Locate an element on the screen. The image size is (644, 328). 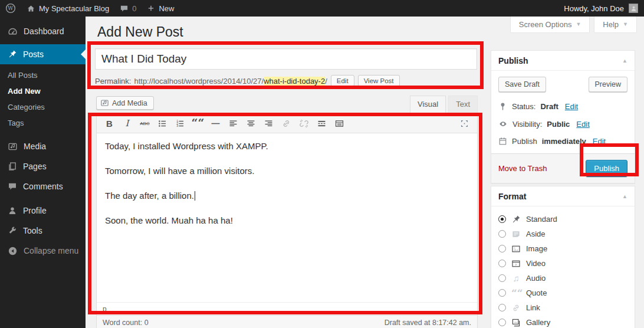
radio-quote is located at coordinates (502, 293).